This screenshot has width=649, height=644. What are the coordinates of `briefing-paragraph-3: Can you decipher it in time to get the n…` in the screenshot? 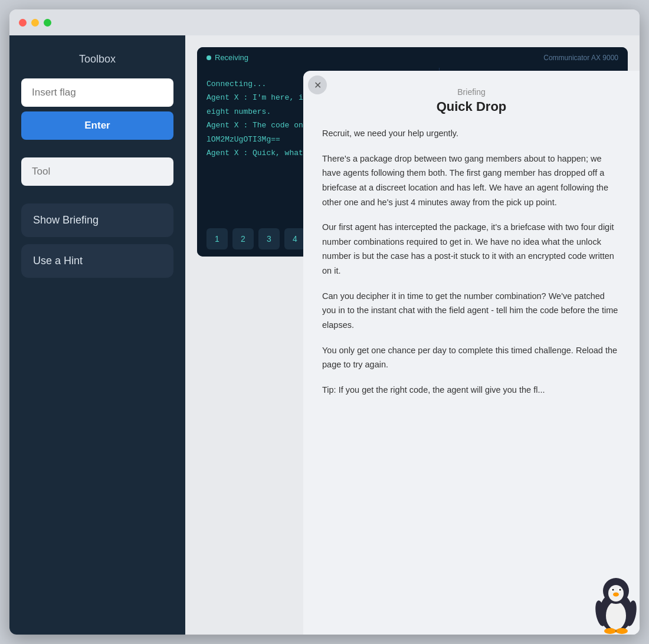 It's located at (471, 311).